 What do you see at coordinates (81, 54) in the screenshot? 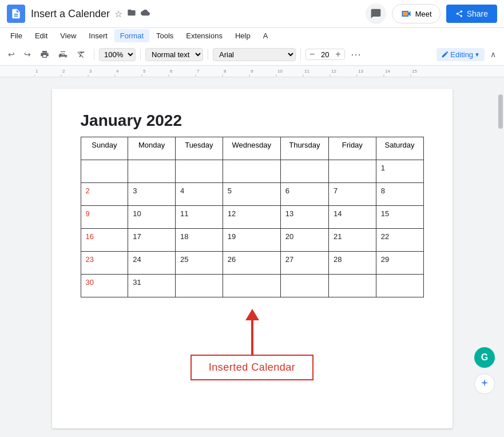
I see `clear-format-button` at bounding box center [81, 54].